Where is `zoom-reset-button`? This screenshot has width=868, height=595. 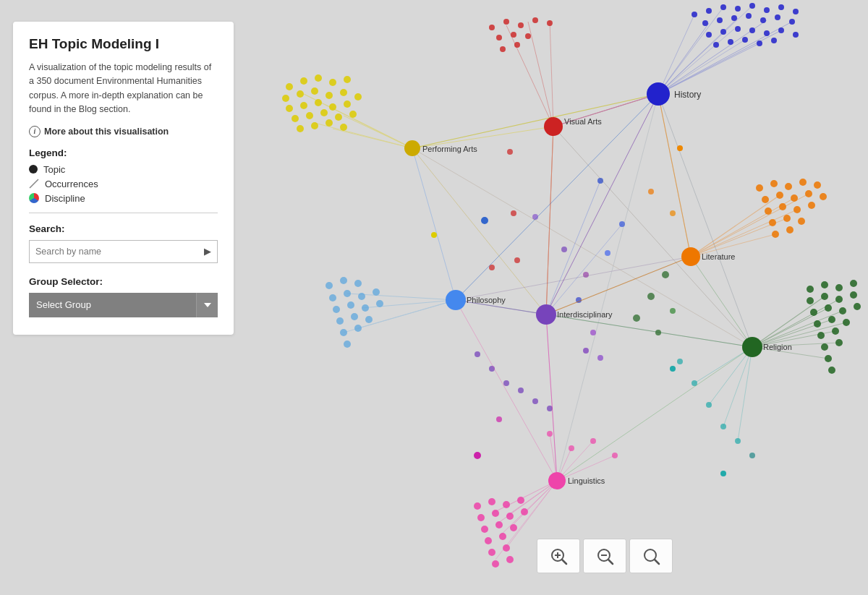
zoom-reset-button is located at coordinates (651, 556).